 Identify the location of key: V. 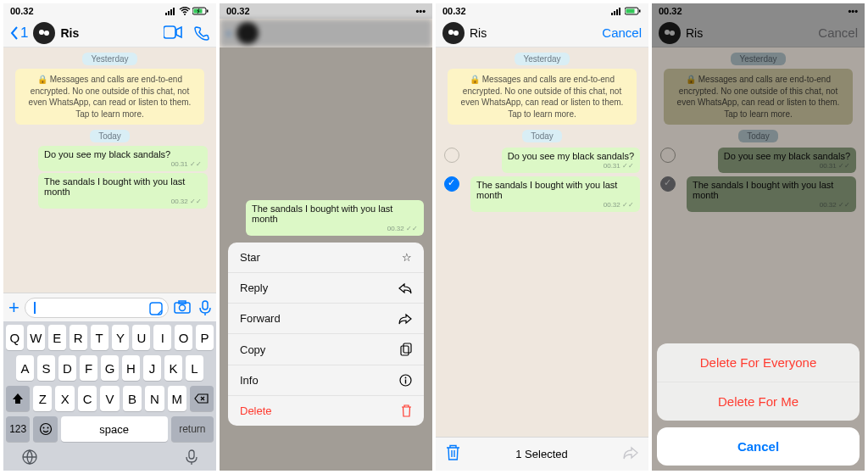
(109, 399).